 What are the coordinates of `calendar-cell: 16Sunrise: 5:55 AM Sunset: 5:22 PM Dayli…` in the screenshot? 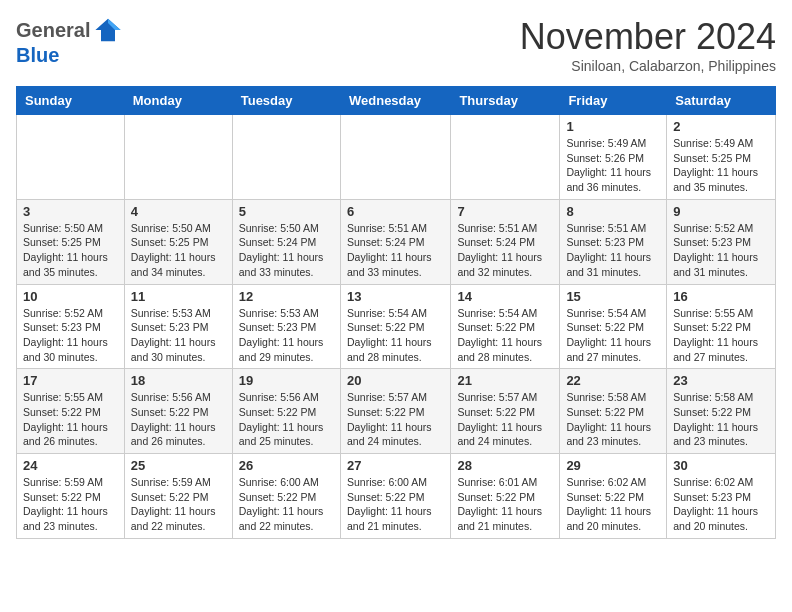 It's located at (722, 326).